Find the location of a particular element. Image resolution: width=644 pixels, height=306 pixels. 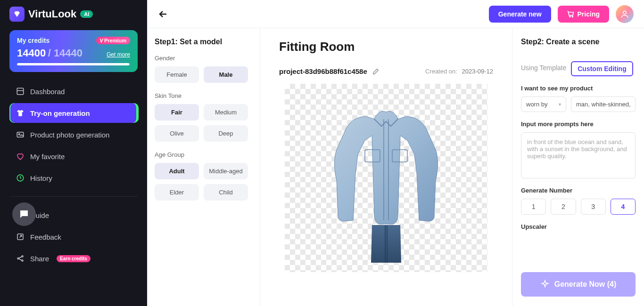

gen-num-2: 2 is located at coordinates (563, 207).